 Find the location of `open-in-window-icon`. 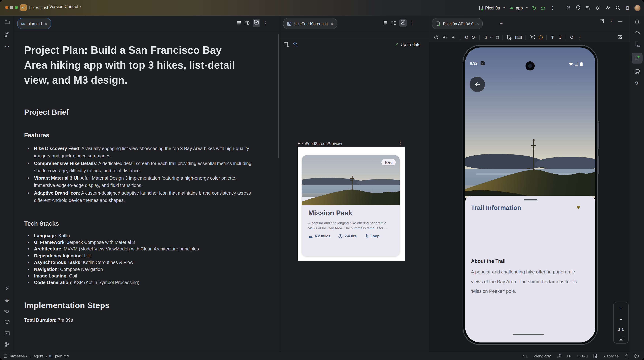

open-in-window-icon is located at coordinates (602, 21).